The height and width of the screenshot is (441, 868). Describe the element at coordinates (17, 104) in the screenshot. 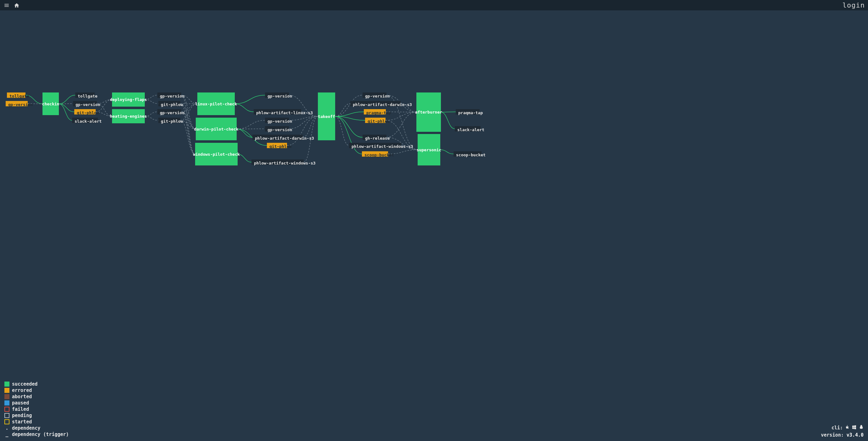

I see `node-r-gp-version-in: gp-version` at that location.